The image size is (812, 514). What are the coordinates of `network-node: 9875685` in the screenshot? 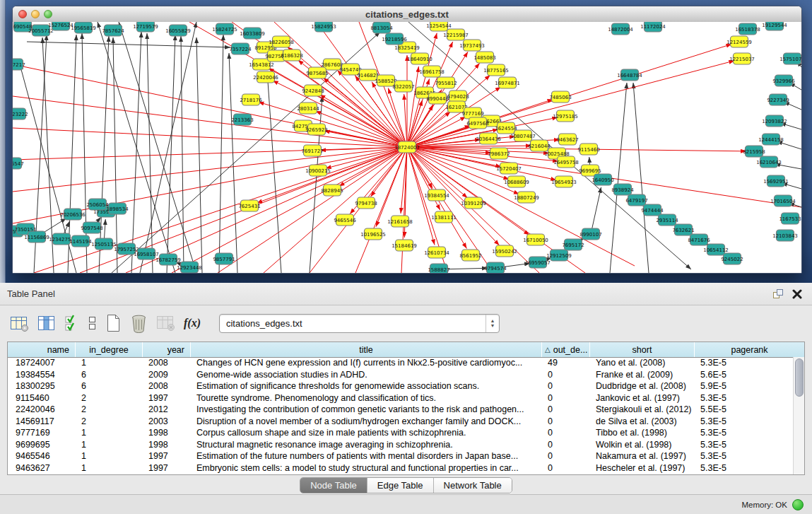 It's located at (317, 73).